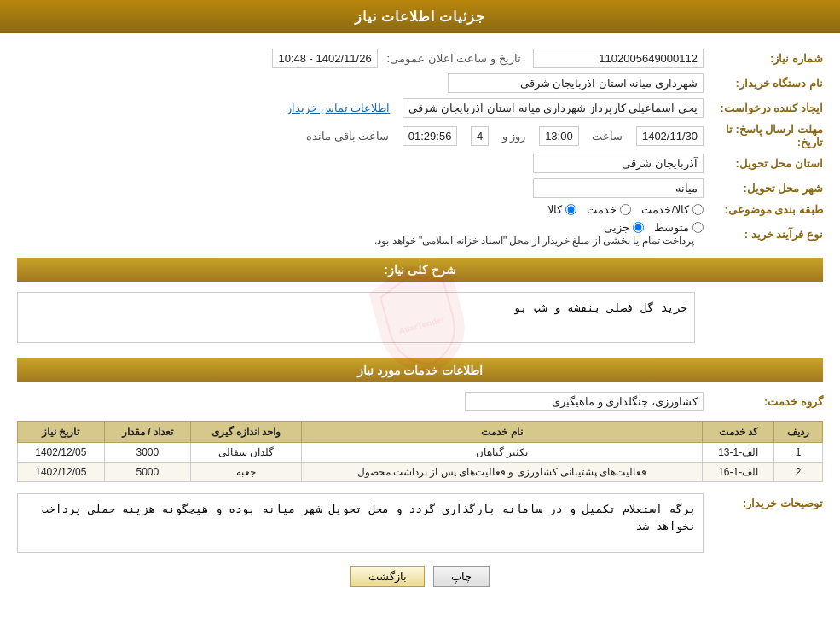 The height and width of the screenshot is (623, 840). What do you see at coordinates (609, 210) in the screenshot?
I see `category-khadamat-radio: خدمت` at bounding box center [609, 210].